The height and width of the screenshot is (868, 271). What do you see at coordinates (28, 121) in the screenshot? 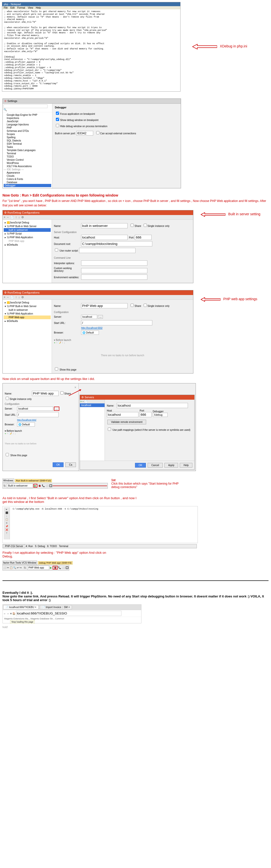
I see `tree-js: JavaScript` at bounding box center [28, 121].